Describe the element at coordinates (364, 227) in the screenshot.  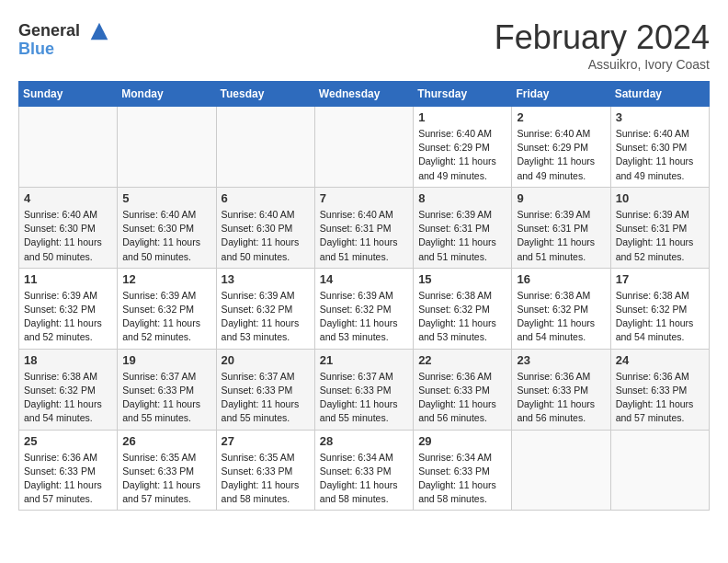
I see `calendar-week-row: 4Sunrise: 6:40 AM Sunset: 6:30 PM Daylig…` at that location.